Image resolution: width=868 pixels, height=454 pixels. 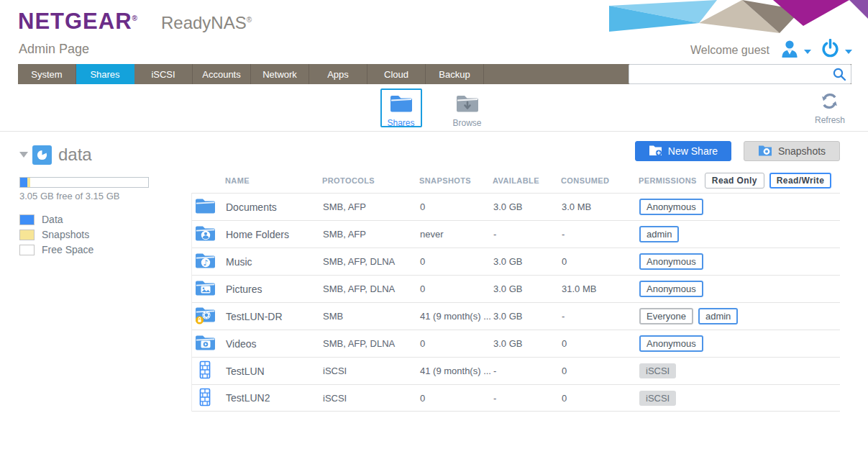 I want to click on folder-shares-icon, so click(x=401, y=105).